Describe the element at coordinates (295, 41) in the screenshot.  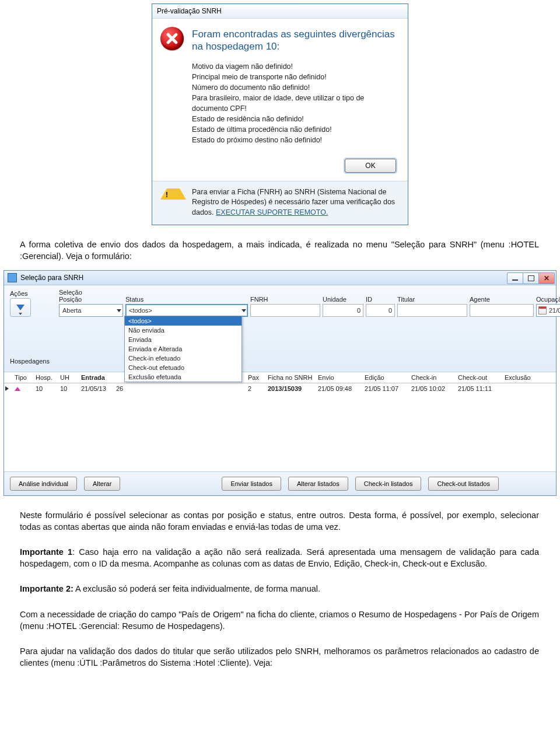
I see `dialog-heading: Foram encontradas as seguintes divergênc…` at that location.